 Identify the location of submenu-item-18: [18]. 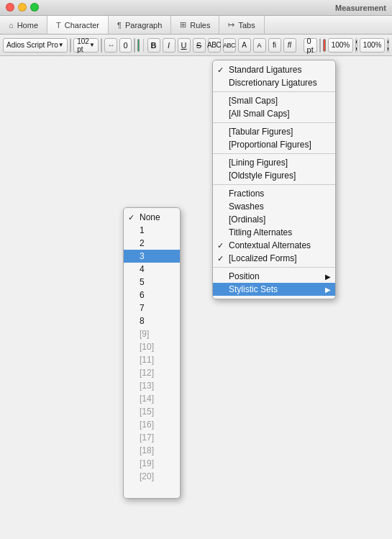
(152, 450).